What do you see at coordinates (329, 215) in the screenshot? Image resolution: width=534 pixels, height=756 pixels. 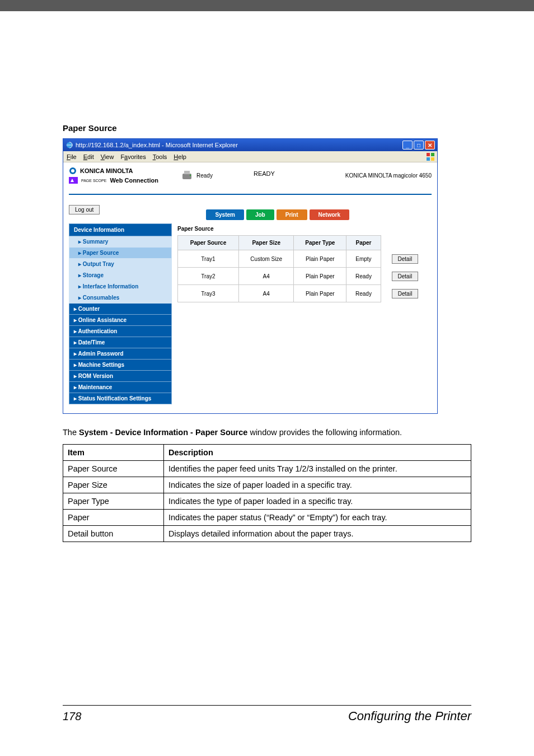 I see `tab-network: Network` at bounding box center [329, 215].